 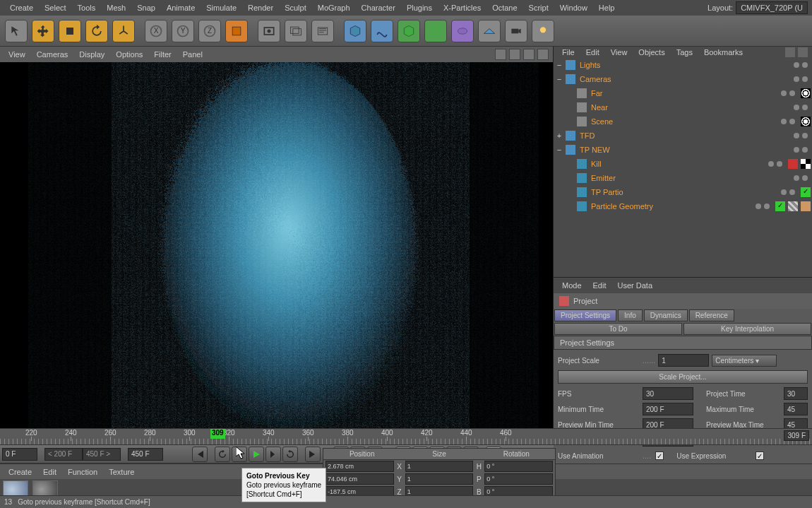 I want to click on goto-prev-key-button, so click(x=222, y=454).